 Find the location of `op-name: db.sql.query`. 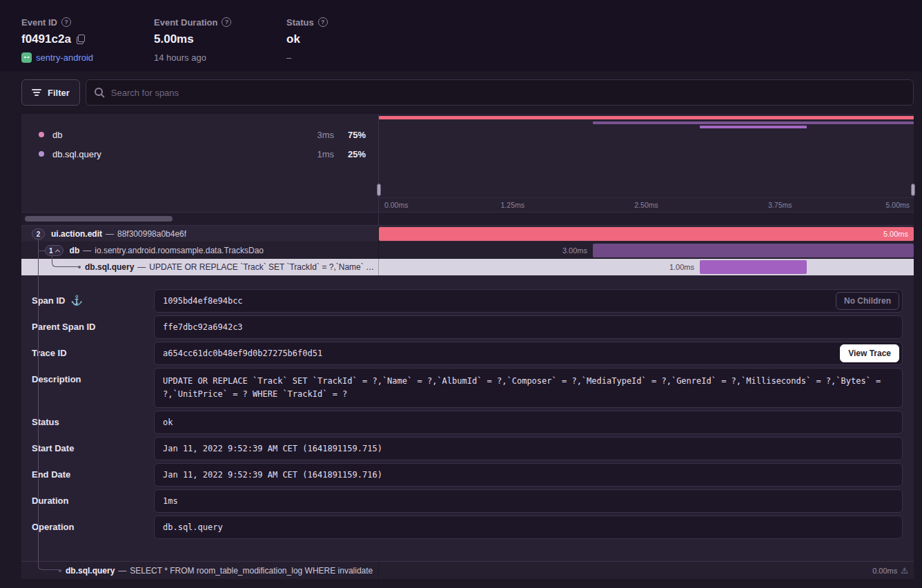

op-name: db.sql.query is located at coordinates (77, 155).